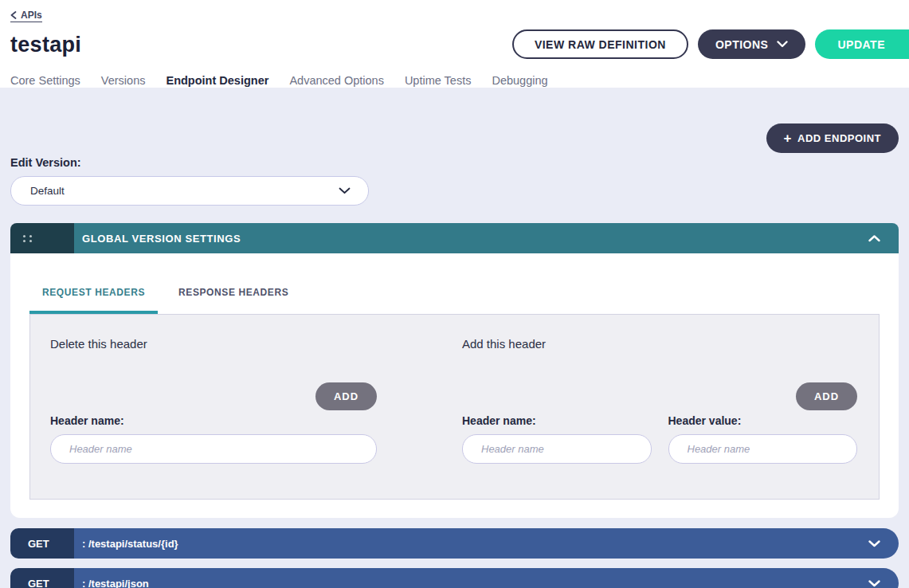 Image resolution: width=909 pixels, height=588 pixels. I want to click on endpoint-row: GET : /testapi/json, so click(454, 578).